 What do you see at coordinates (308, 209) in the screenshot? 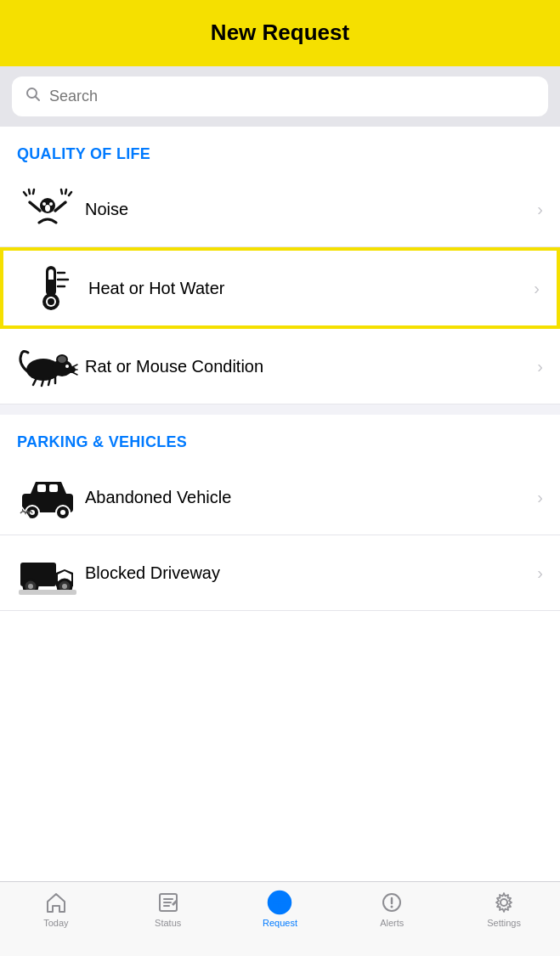
I see `noise-label: Noise` at bounding box center [308, 209].